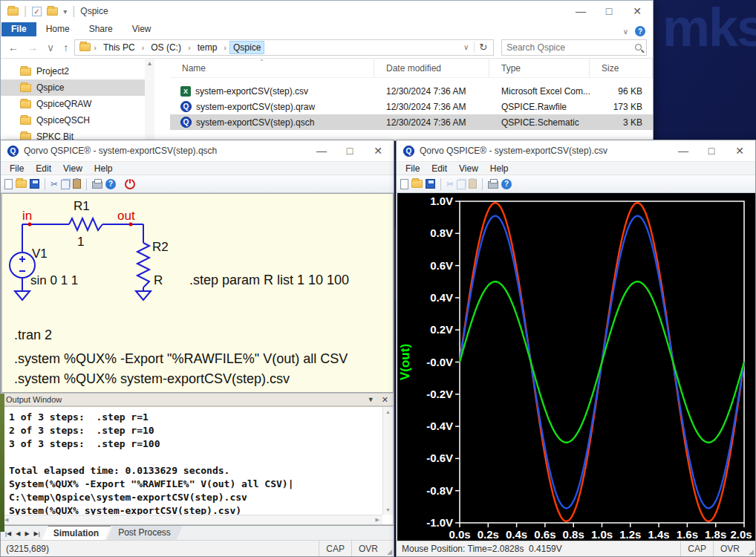  I want to click on system-directive-1: .system %QUX% -Export "%RAWFILE%" V(out)…, so click(181, 359).